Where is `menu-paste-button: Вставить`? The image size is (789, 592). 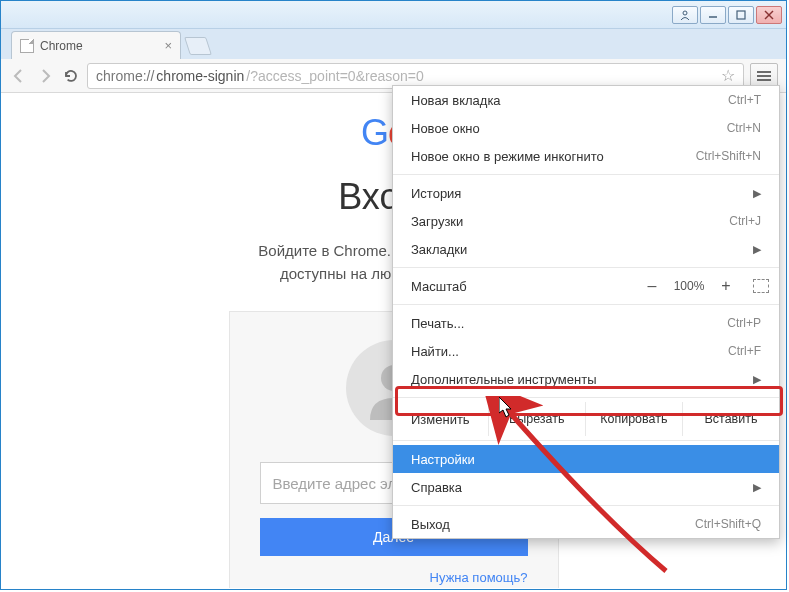
menu-paste-button: Вставить is located at coordinates (730, 419).